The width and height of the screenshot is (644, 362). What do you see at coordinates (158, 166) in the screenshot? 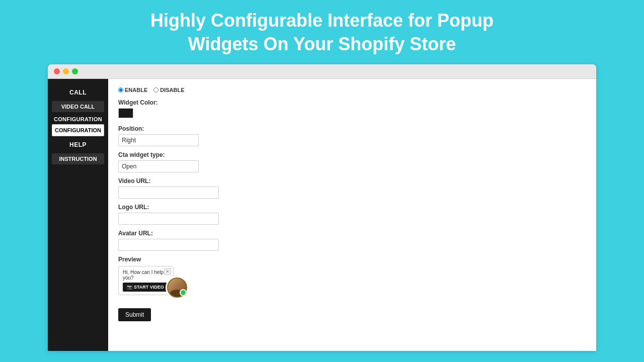
I see `cta-widget-type-input` at bounding box center [158, 166].